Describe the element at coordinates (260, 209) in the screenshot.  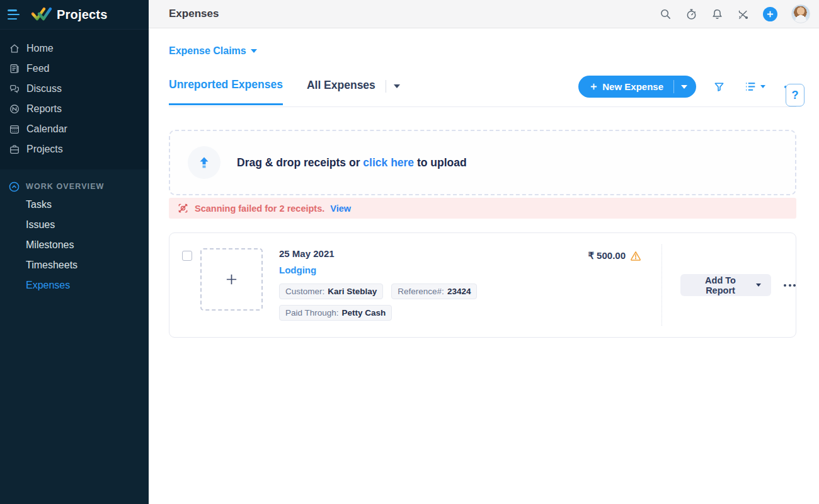
I see `banner-message: Scanning failed for 2 receipts.` at that location.